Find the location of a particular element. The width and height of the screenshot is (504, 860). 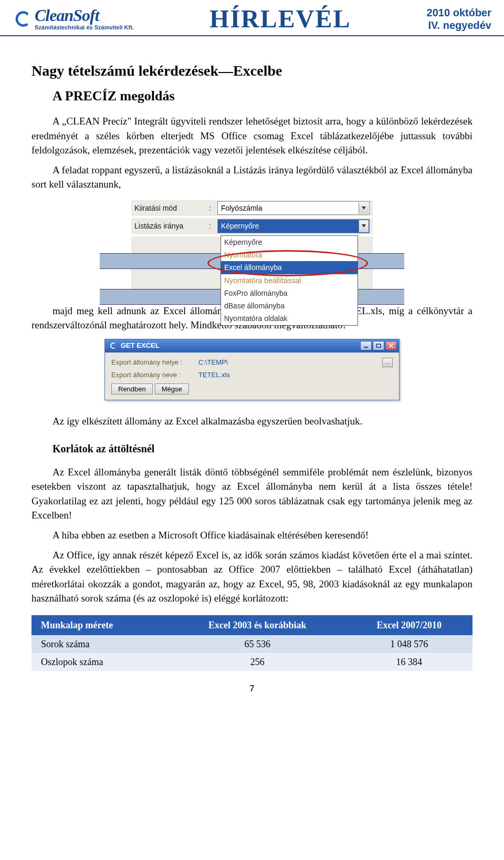

minimize-button is located at coordinates (366, 346).